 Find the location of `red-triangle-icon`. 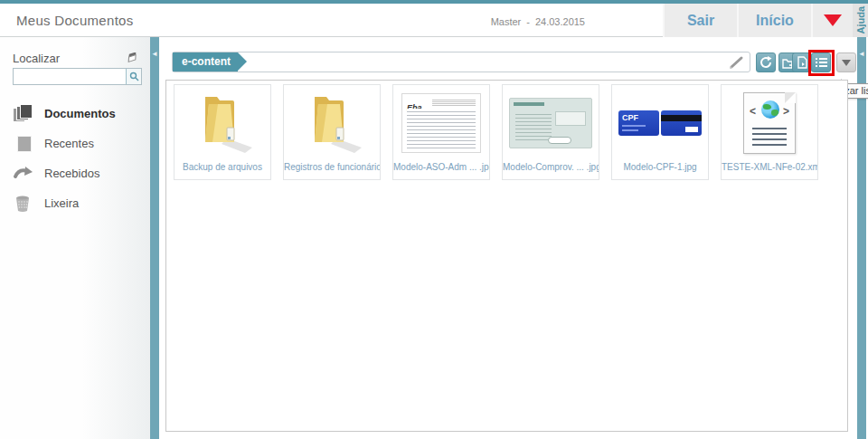

red-triangle-icon is located at coordinates (833, 20).